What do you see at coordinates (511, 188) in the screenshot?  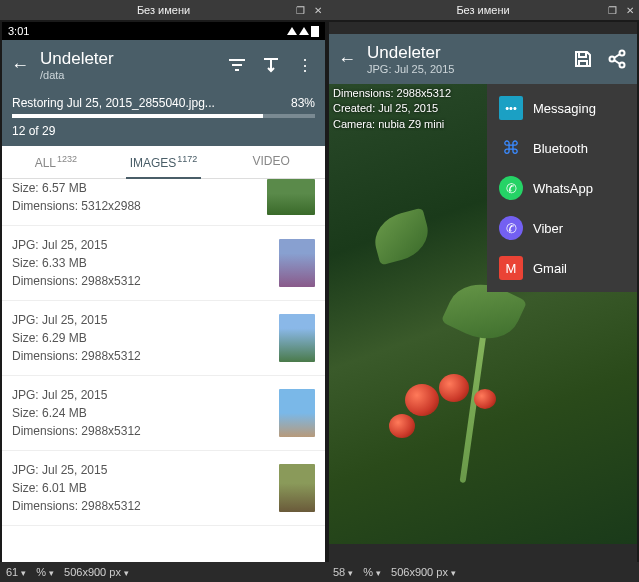 I see `whatsapp-icon: ✆` at bounding box center [511, 188].